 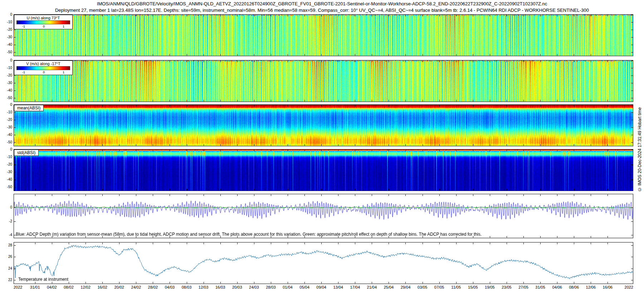 What do you see at coordinates (288, 287) in the screenshot?
I see `x-tick-label: 01/04` at bounding box center [288, 287].